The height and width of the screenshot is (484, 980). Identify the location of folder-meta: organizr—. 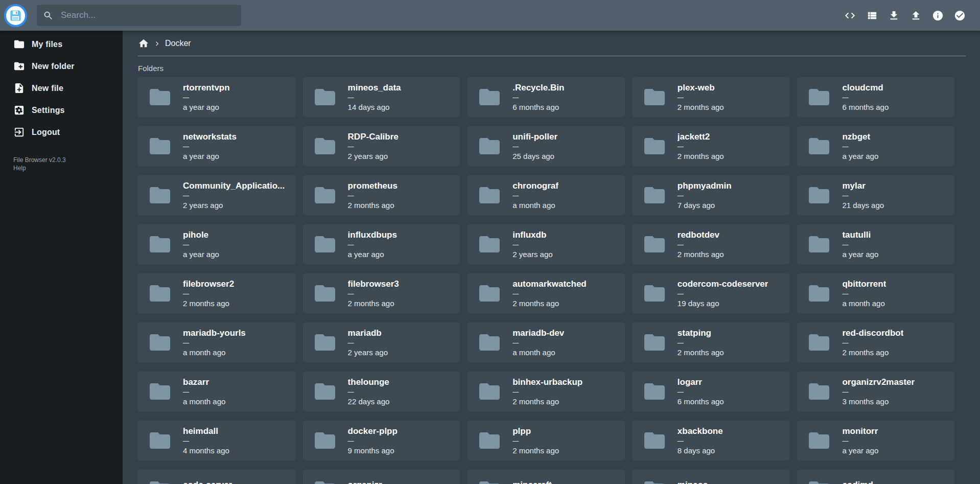
(365, 482).